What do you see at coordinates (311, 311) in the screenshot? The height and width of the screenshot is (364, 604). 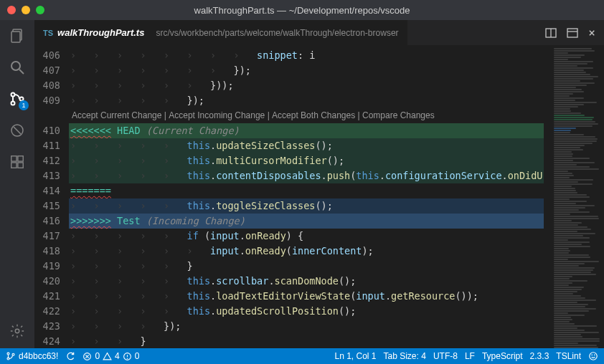 I see `code-line: › › › › › this.updatedScrollPosition();` at bounding box center [311, 311].